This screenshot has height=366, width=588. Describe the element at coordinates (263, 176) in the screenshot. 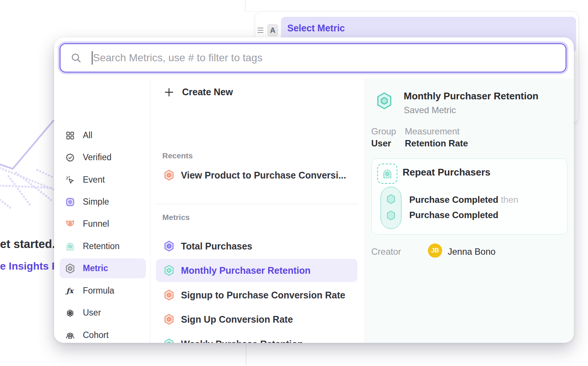

I see `recent-item-label: View Product to Purchase Conversi...` at that location.